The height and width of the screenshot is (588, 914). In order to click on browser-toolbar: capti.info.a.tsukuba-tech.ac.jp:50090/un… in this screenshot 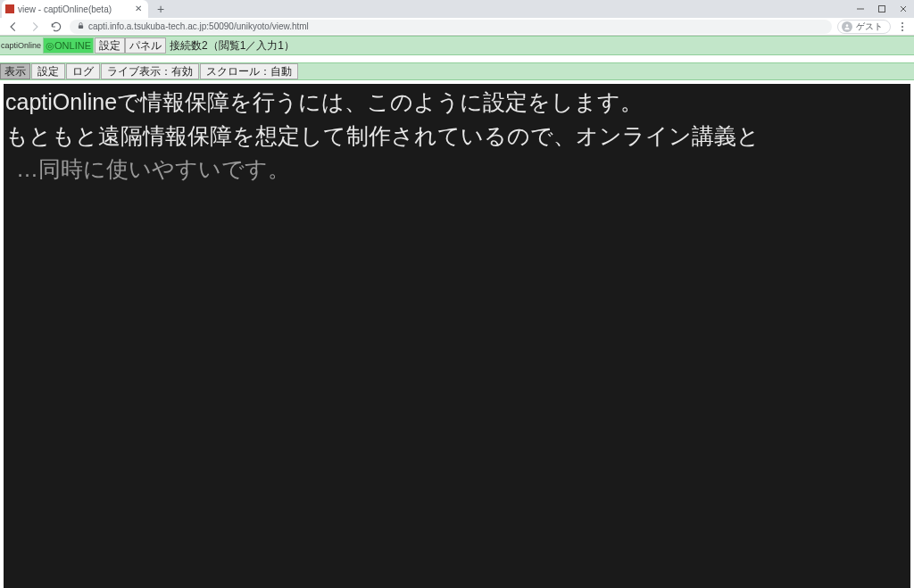, I will do `click(457, 27)`.